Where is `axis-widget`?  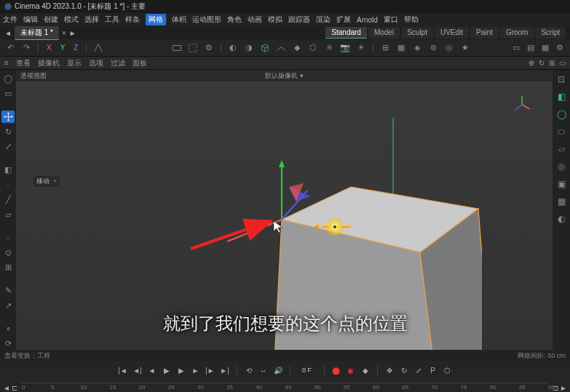
axis-widget is located at coordinates (522, 105).